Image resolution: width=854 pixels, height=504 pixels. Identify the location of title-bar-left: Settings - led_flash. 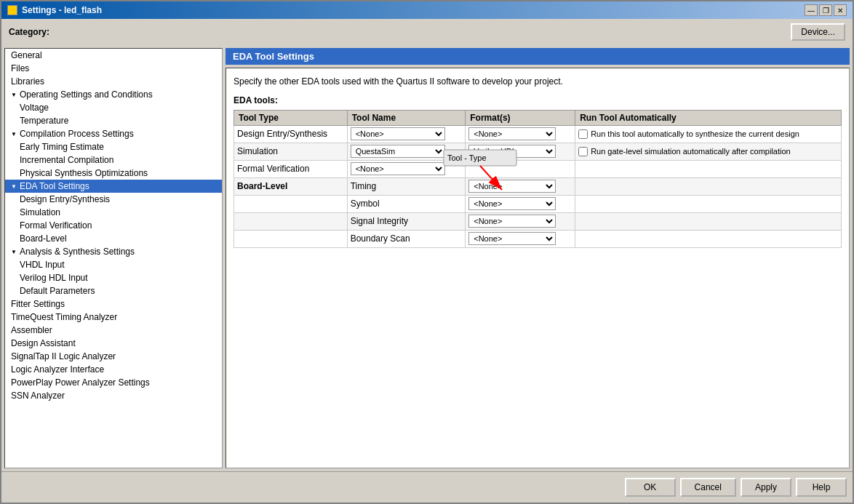
(55, 10).